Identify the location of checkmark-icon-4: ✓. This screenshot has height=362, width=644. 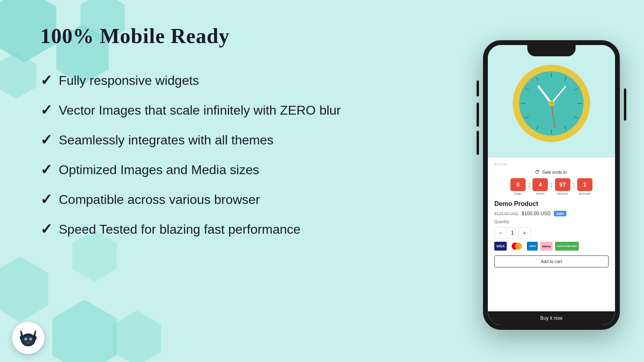
(46, 170).